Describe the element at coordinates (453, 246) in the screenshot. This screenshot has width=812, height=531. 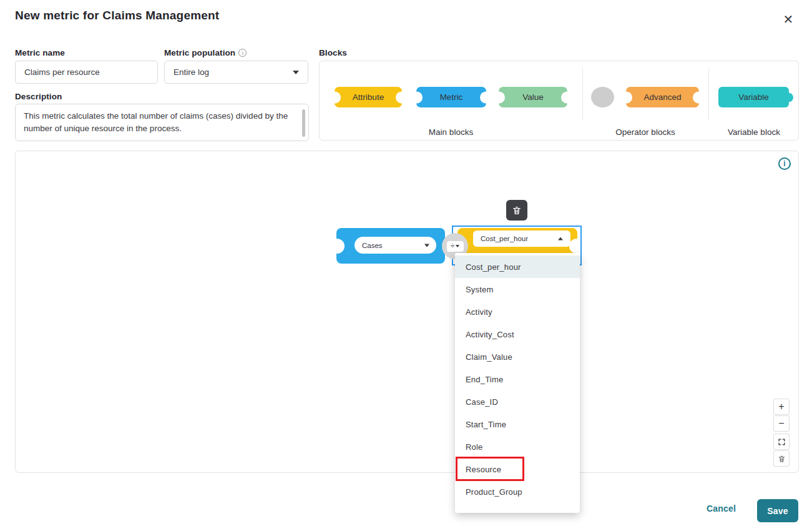
I see `divide-icon: ÷` at that location.